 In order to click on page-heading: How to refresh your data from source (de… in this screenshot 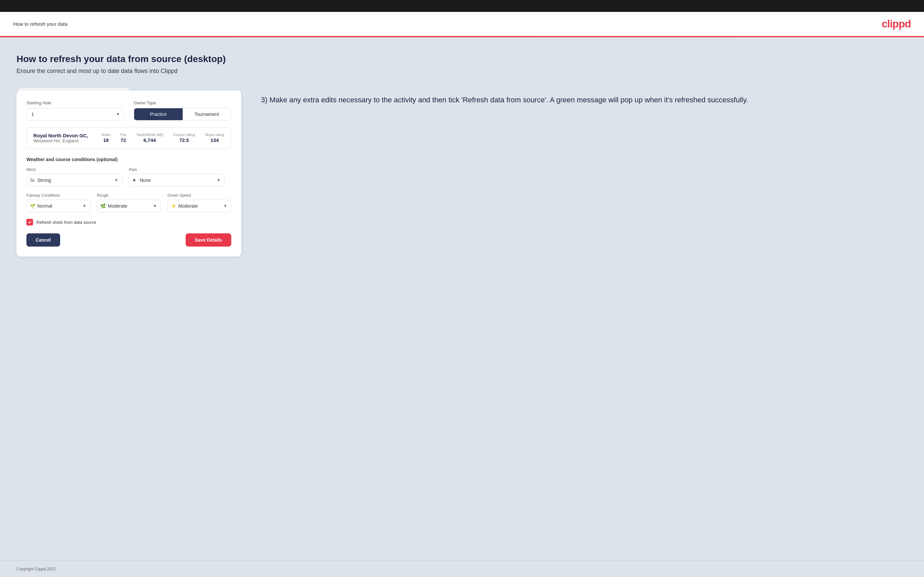, I will do `click(462, 59)`.